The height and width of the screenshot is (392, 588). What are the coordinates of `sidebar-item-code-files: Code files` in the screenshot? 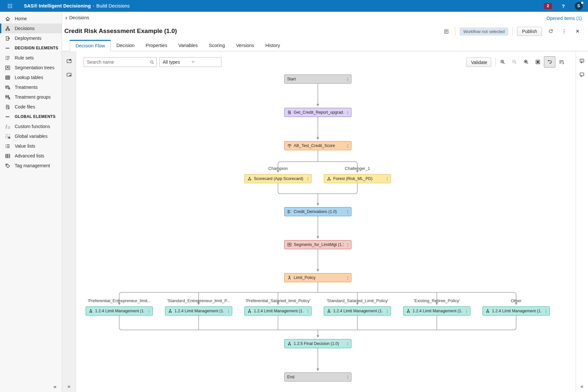 It's located at (31, 107).